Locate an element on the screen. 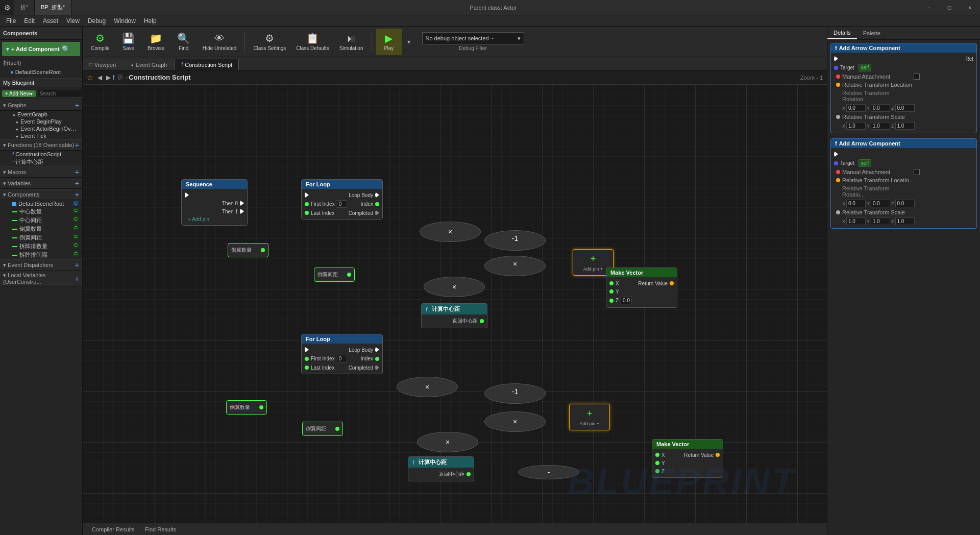 This screenshot has height=535, width=980. right-arrow-2-rot-y is located at coordinates (880, 203).